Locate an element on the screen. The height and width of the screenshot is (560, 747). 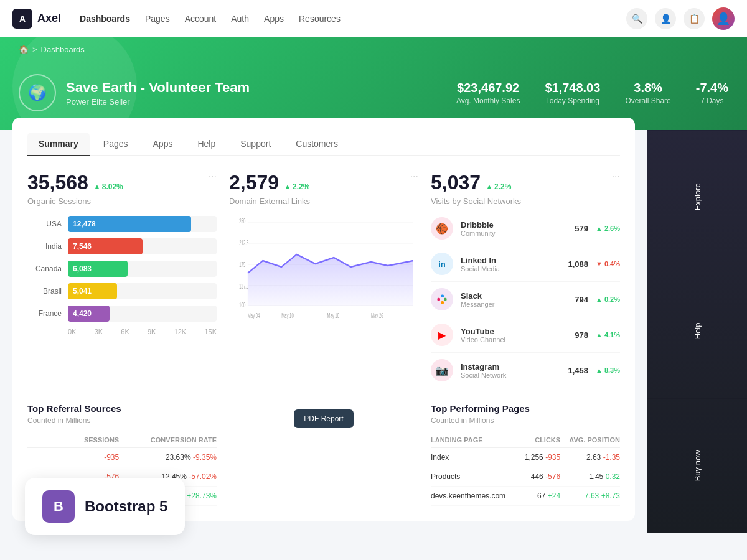
hero-stat-3: -7.4% 7 Days is located at coordinates (712, 93).